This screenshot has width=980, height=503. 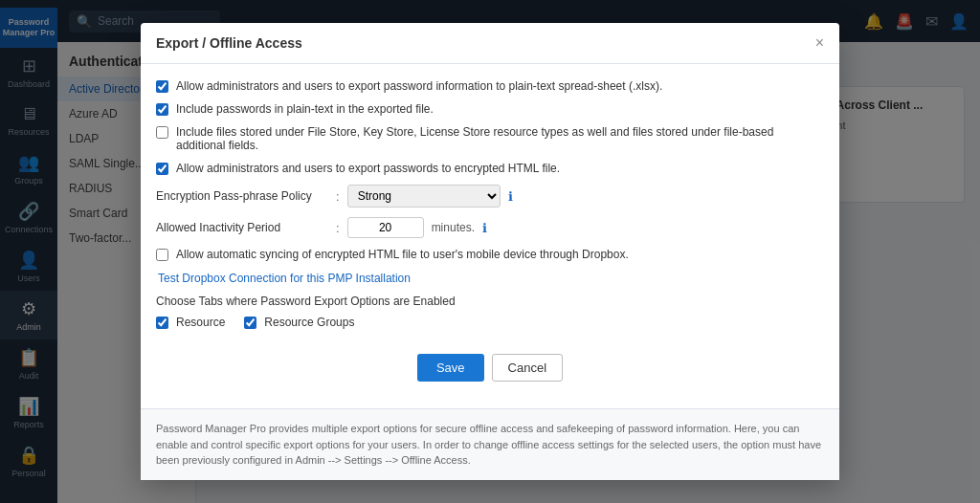 What do you see at coordinates (490, 168) in the screenshot?
I see `checkbox-row-4: Allow administrators and users to export…` at bounding box center [490, 168].